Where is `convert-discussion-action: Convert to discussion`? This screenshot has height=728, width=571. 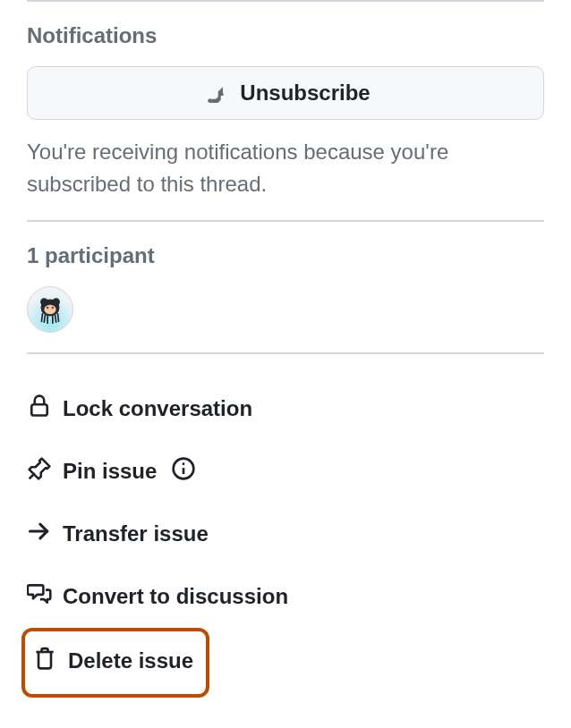 convert-discussion-action: Convert to discussion is located at coordinates (286, 598).